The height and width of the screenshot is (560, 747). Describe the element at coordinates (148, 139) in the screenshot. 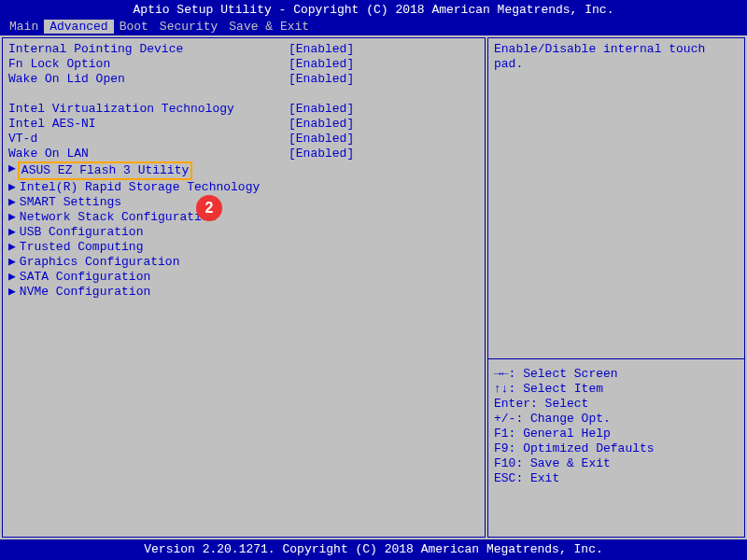

I see `setting-label: VT-d` at that location.